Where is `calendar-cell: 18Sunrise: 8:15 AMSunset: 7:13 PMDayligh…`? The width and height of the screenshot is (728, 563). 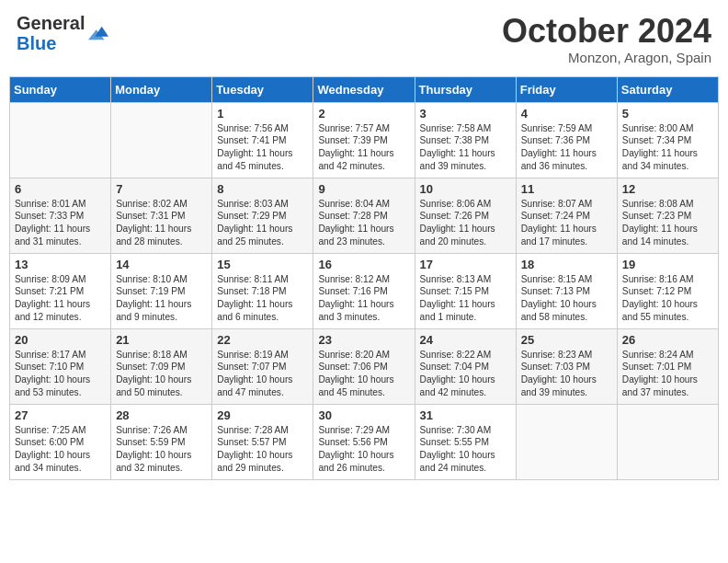
calendar-cell: 18Sunrise: 8:15 AMSunset: 7:13 PMDayligh… is located at coordinates (566, 291).